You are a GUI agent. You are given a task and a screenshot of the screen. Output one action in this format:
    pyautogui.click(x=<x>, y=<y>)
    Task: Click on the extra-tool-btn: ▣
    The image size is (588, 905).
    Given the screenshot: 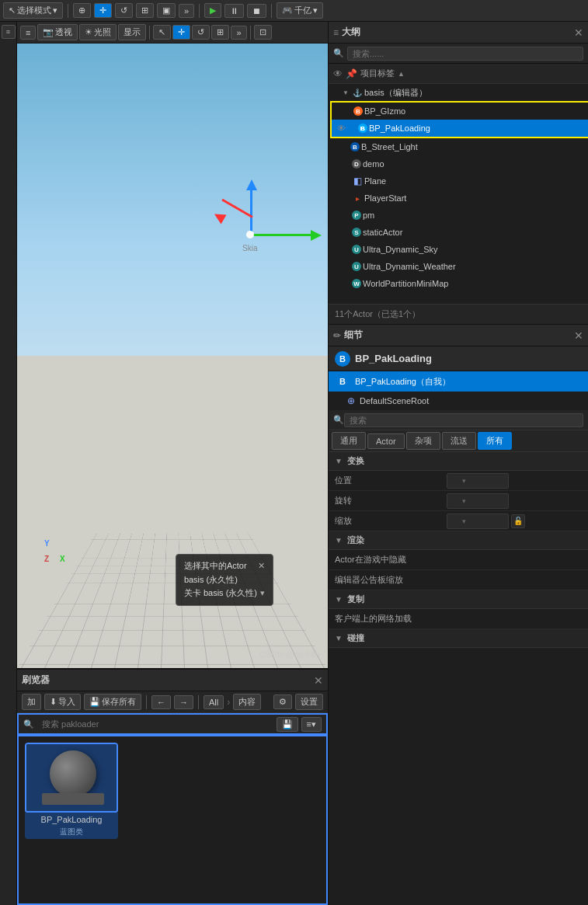 What is the action you would take?
    pyautogui.click(x=166, y=11)
    